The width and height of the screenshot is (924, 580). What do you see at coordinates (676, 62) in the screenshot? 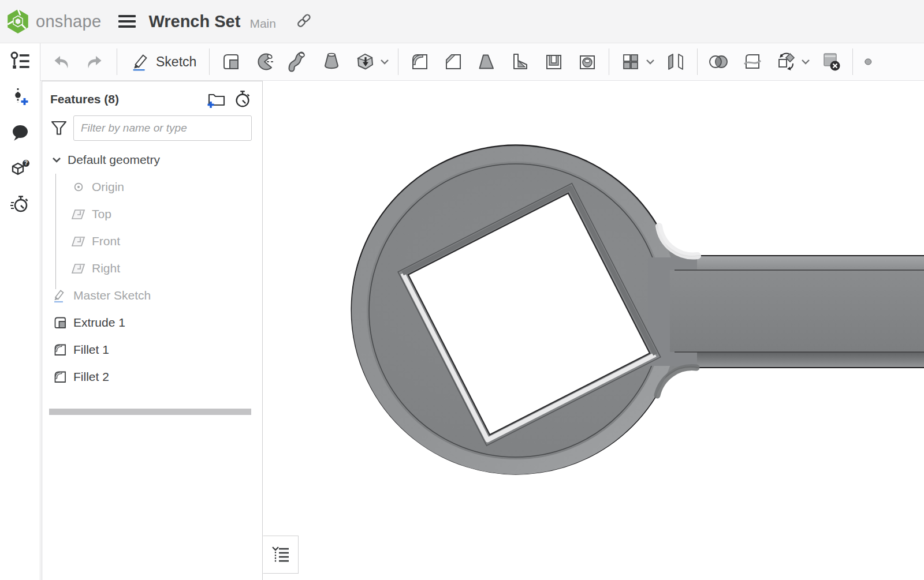
I see `mirror-button` at bounding box center [676, 62].